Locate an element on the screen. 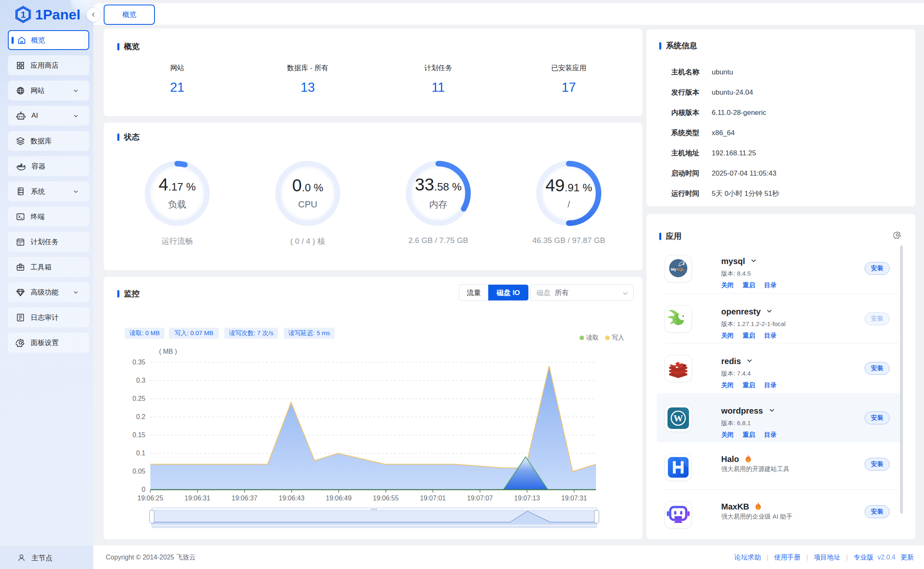 This screenshot has width=924, height=569. svg-text: 0.05 is located at coordinates (139, 471).